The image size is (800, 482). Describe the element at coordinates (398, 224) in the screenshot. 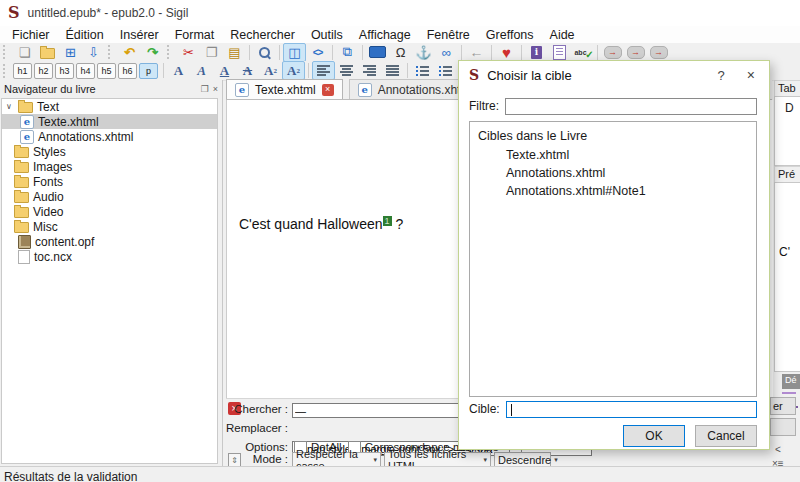

I see `editor-text-after: ?` at that location.